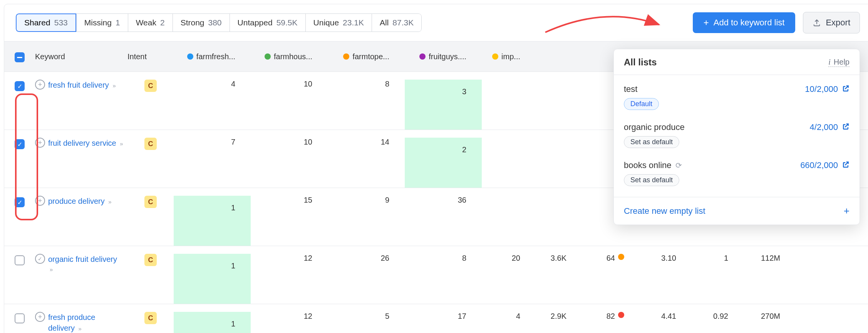 This screenshot has width=868, height=333. Describe the element at coordinates (102, 23) in the screenshot. I see `tab-missing: Missing 1` at that location.